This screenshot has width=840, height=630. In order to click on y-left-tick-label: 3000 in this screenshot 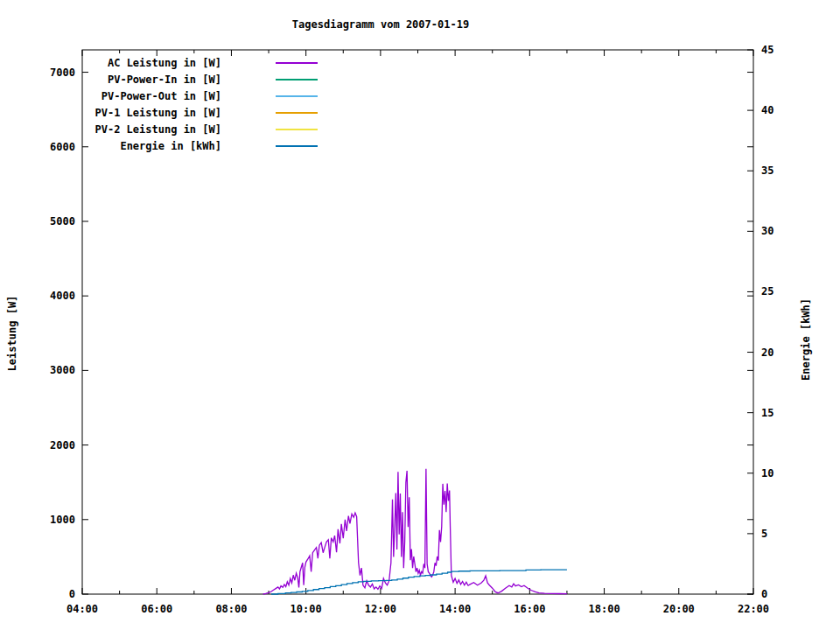, I will do `click(53, 370)`.